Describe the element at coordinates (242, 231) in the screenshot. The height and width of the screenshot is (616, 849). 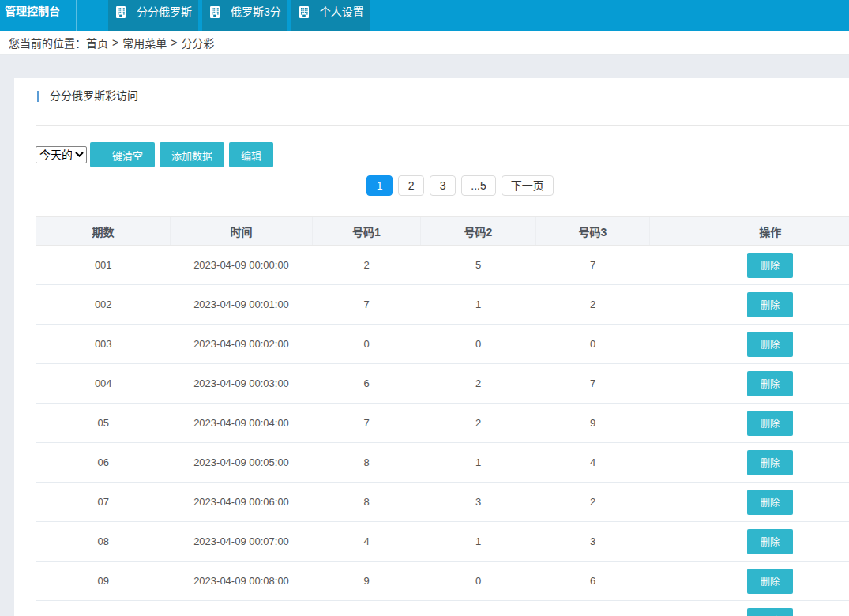
I see `column-header-time: 时间` at that location.